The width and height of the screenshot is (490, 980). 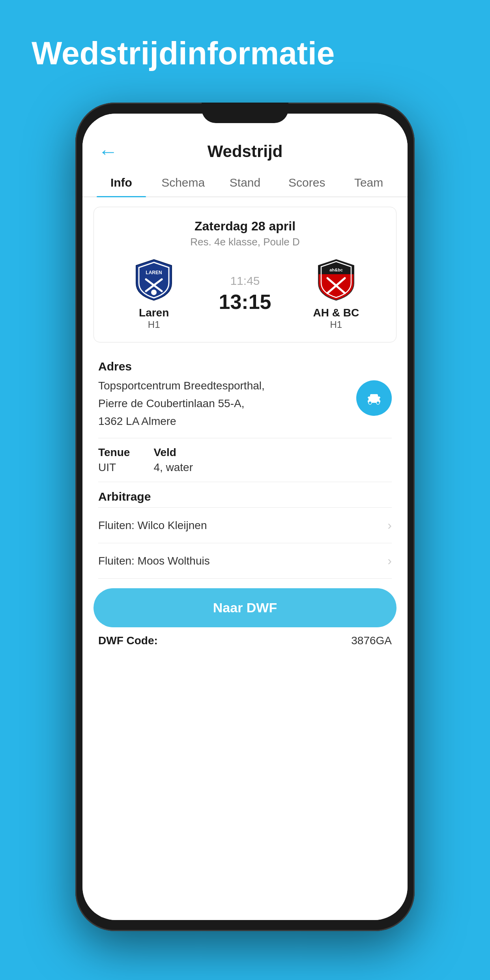 What do you see at coordinates (245, 637) in the screenshot?
I see `dwf-code-row: DWF Code: 3876GA` at bounding box center [245, 637].